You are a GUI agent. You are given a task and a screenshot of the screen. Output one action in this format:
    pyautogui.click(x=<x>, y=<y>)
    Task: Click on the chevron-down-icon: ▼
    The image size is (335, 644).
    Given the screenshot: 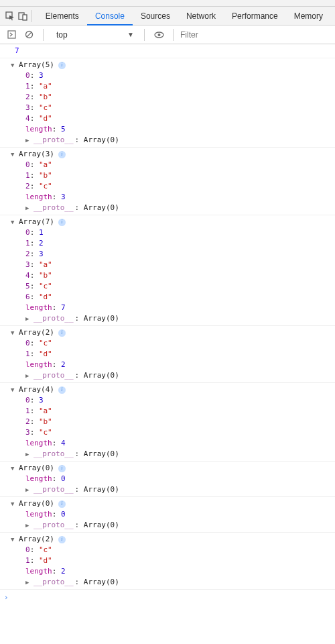 What is the action you would take?
    pyautogui.click(x=131, y=35)
    